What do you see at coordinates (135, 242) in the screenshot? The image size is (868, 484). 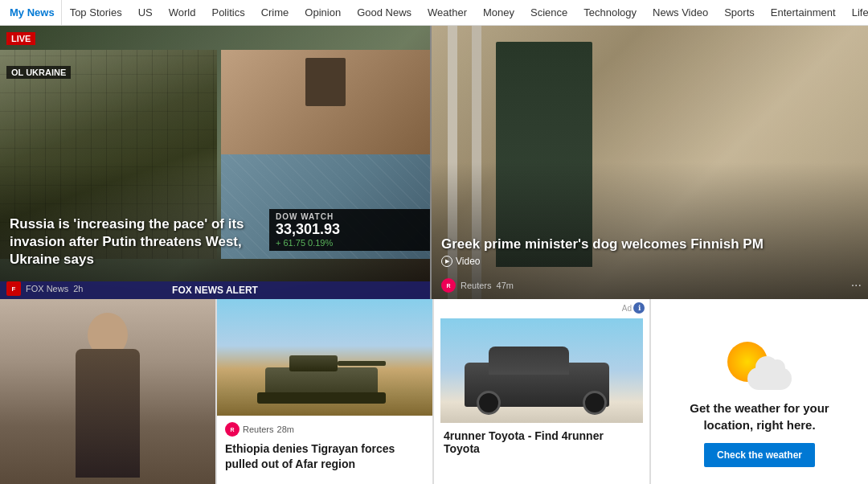 I see `main-story-caption: Russia is 'increasing the pace' of its i…` at bounding box center [135, 242].